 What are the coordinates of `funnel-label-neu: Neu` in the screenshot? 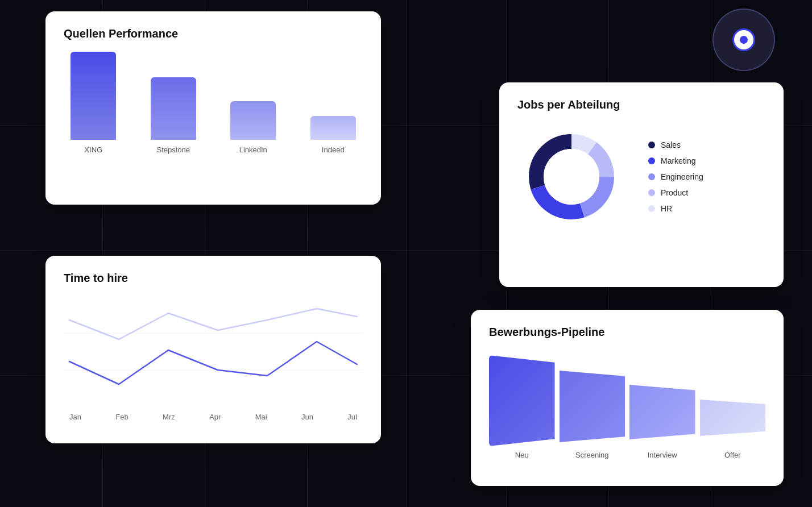 It's located at (522, 455).